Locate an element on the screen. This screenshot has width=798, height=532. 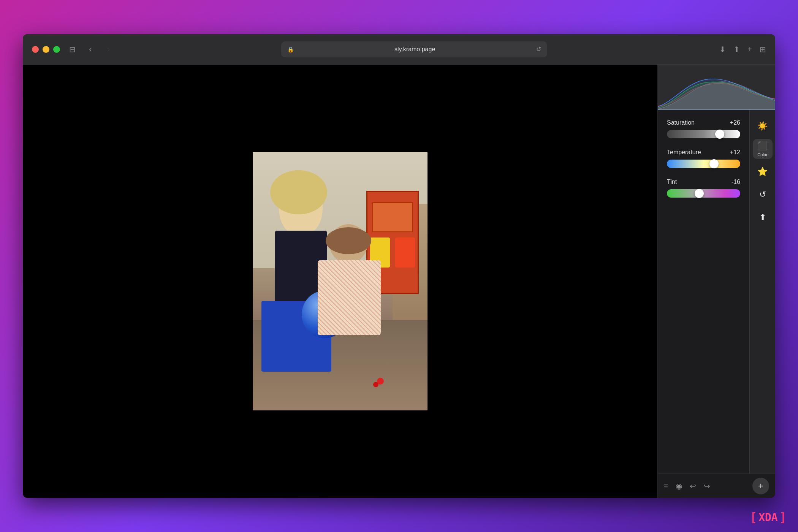
effects-tool: ⭐ is located at coordinates (763, 172).